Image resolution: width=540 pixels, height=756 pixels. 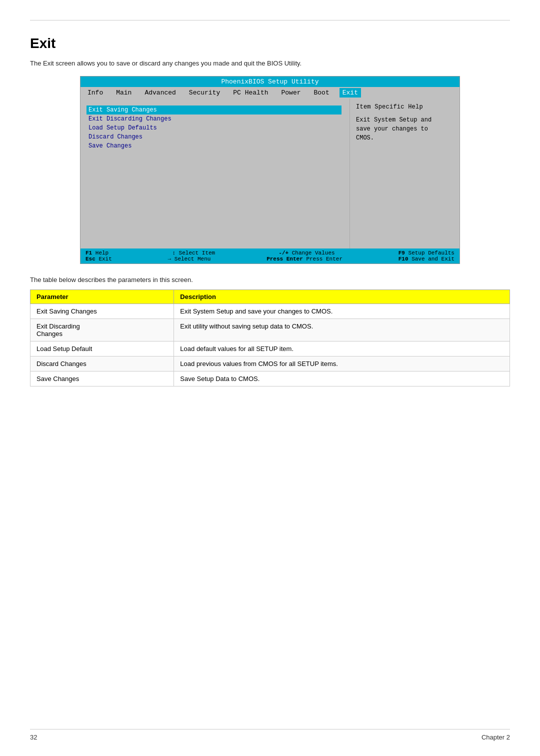 What do you see at coordinates (270, 345) in the screenshot?
I see `table-body: Exit Saving ChangesExit System Setup and…` at bounding box center [270, 345].